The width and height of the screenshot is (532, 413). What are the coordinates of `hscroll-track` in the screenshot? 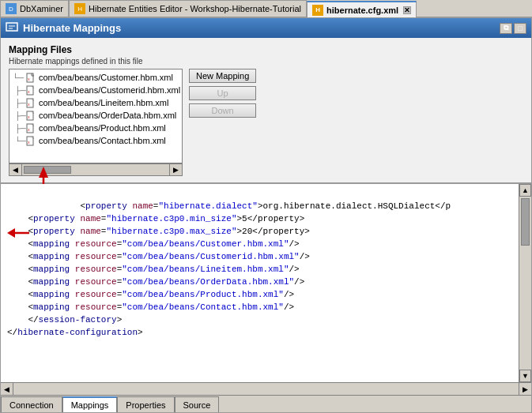 It's located at (96, 170).